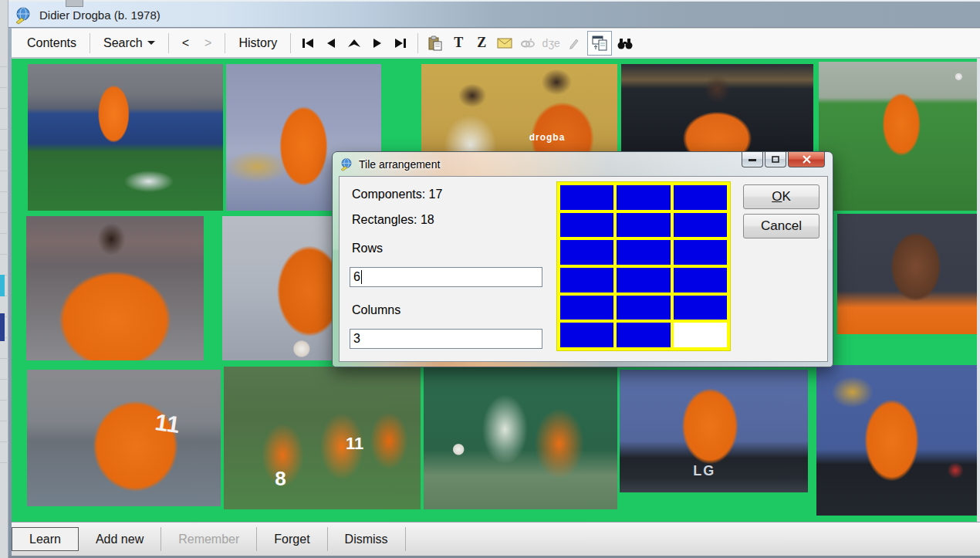 Image resolution: width=980 pixels, height=558 pixels. Describe the element at coordinates (367, 539) in the screenshot. I see `dismiss-button: Dismiss` at that location.